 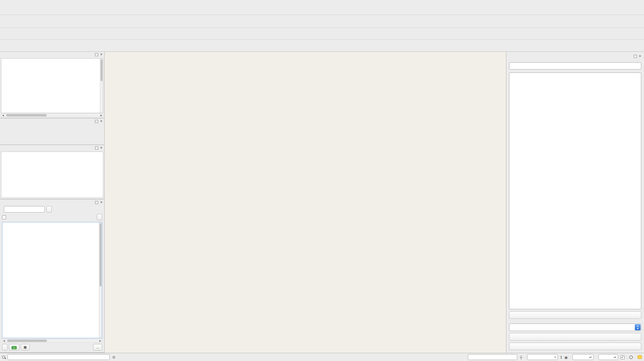 I want to click on layers-panel-float-button, so click(x=97, y=148).